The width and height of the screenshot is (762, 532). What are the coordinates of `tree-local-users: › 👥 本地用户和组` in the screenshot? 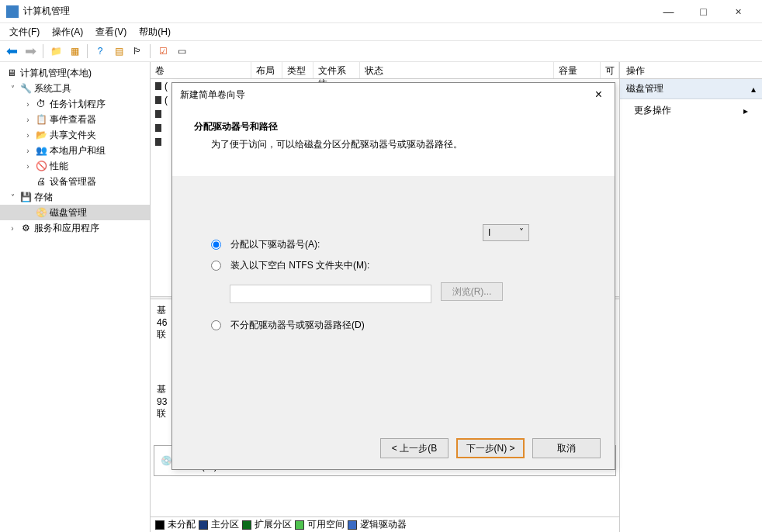 It's located at (74, 150).